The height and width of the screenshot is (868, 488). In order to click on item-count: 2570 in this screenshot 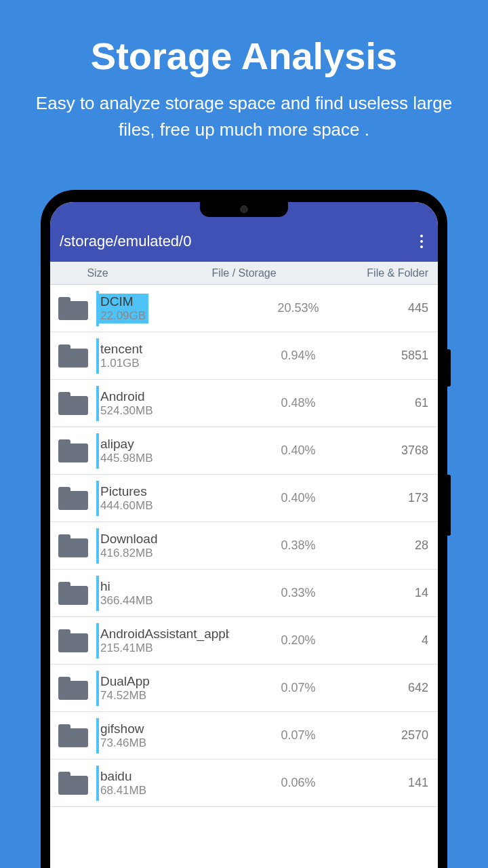, I will do `click(398, 735)`.